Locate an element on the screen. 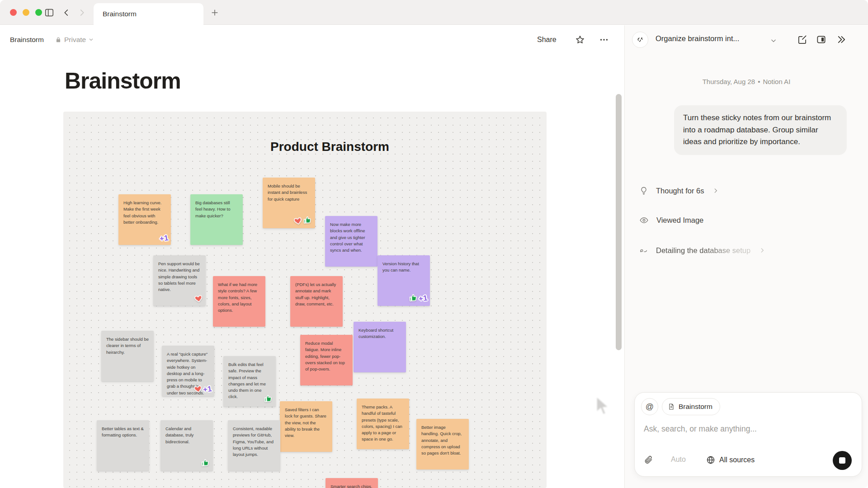 This screenshot has width=868, height=488. document-icon is located at coordinates (671, 407).